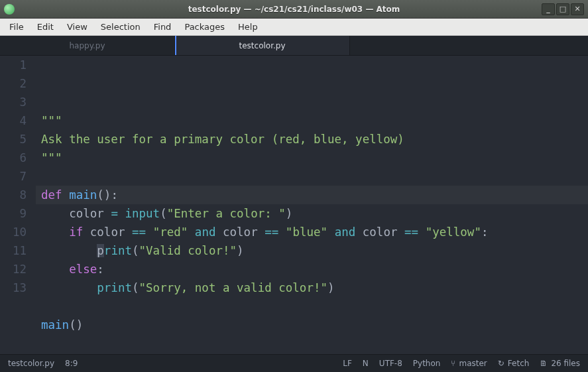 The image size is (588, 372). I want to click on line-number: 9, so click(13, 214).